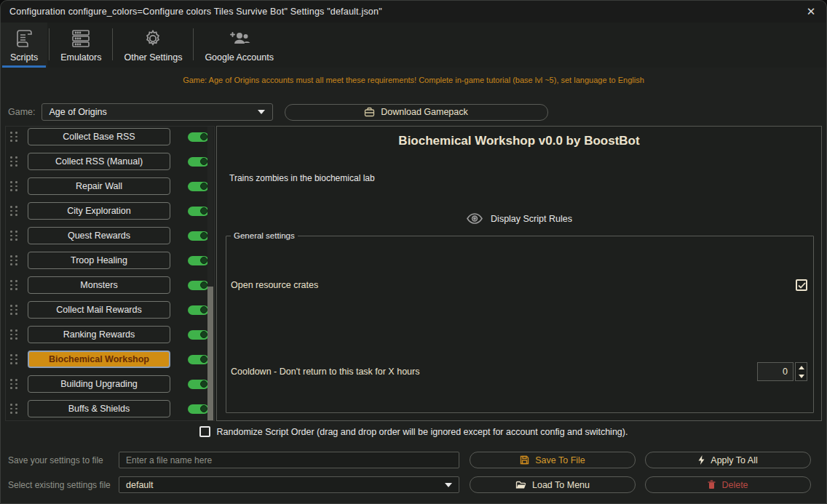 The image size is (827, 504). Describe the element at coordinates (239, 45) in the screenshot. I see `tab-google-accounts: Google Accounts` at that location.